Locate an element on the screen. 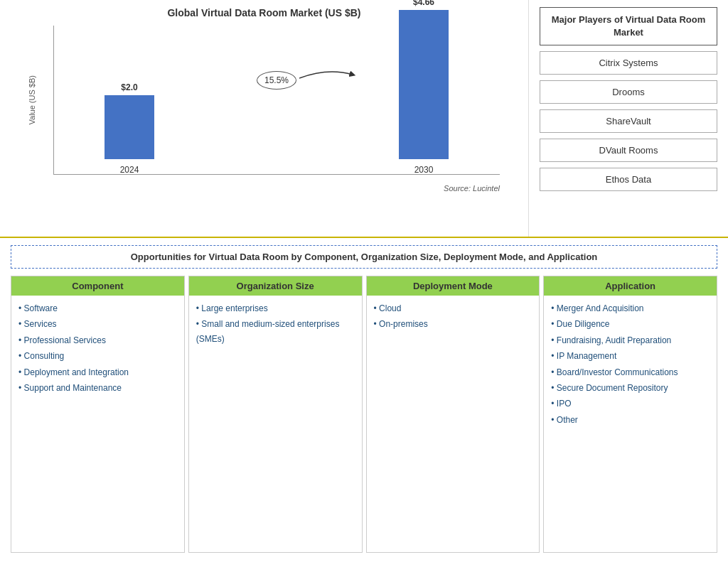  list-item: Secure Document Repository is located at coordinates (630, 388).